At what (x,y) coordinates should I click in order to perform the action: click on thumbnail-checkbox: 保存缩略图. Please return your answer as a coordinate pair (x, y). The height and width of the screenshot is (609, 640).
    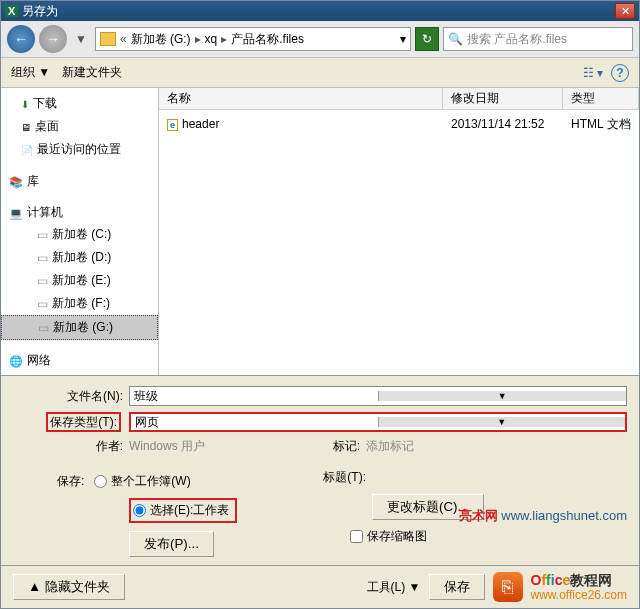
    Looking at the image, I should click on (474, 536).